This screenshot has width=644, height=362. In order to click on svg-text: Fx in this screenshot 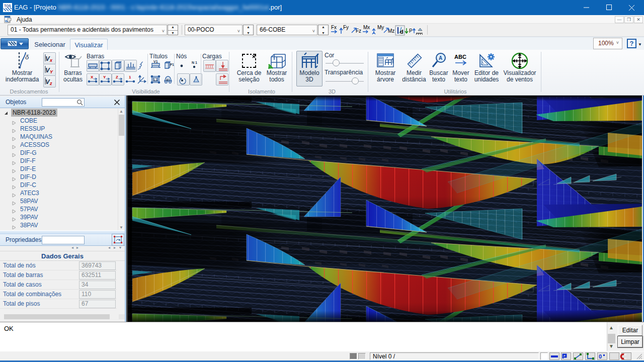, I will do `click(334, 27)`.